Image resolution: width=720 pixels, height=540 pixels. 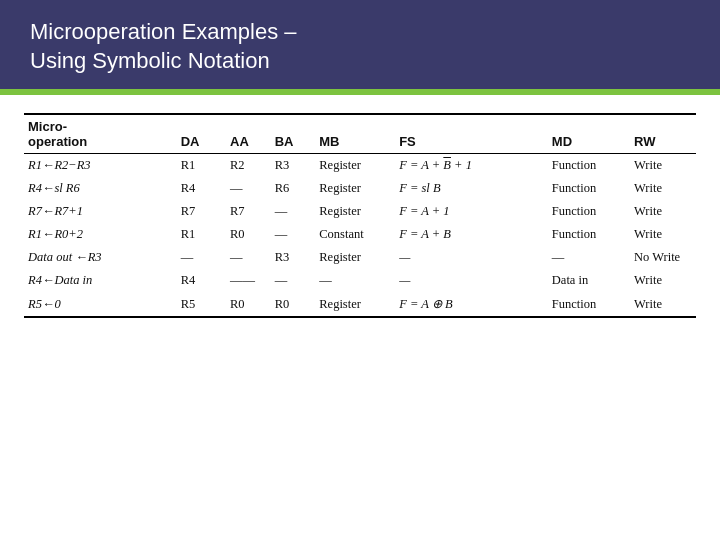 What do you see at coordinates (360, 258) in the screenshot?
I see `table-row: Data out ←R3——R3Register——No Write` at bounding box center [360, 258].